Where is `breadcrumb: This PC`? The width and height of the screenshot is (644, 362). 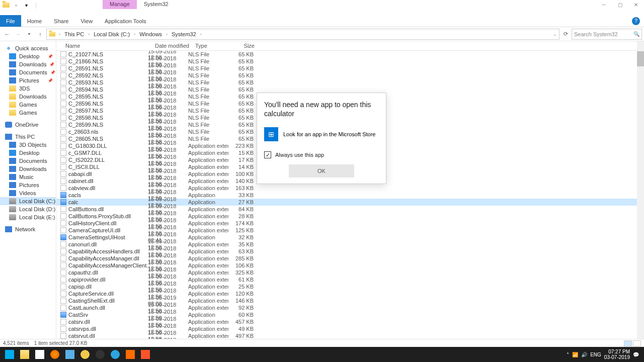
breadcrumb: This PC is located at coordinates (74, 34).